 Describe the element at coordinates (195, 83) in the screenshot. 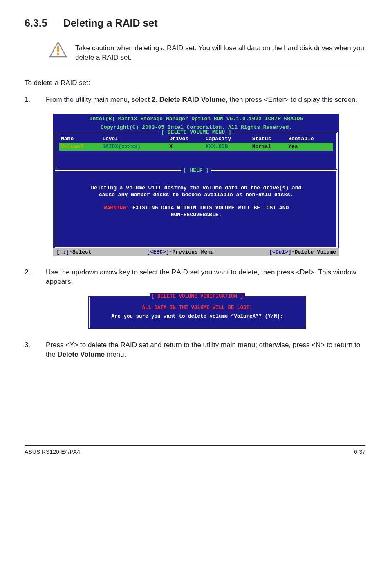

I see `intro-text: To delete a RAID set:` at that location.